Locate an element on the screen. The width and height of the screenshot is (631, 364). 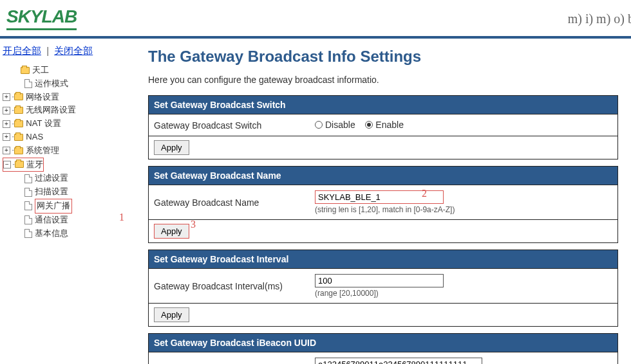
tree-controls: 开启全部 | 关闭全部 is located at coordinates (64, 51).